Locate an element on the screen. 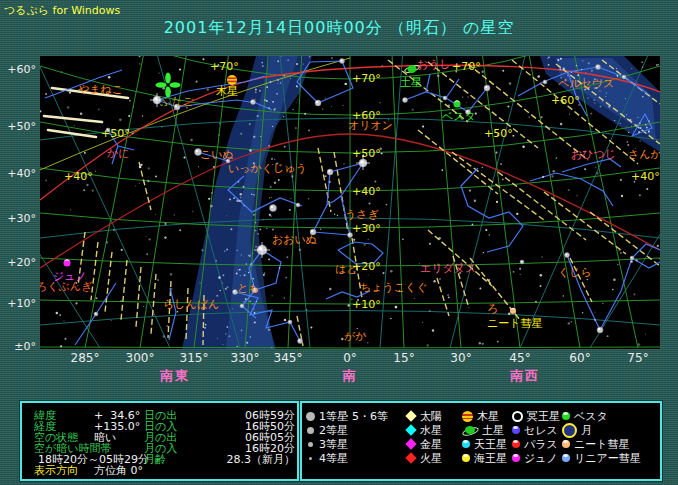  planet-marker-jupiter is located at coordinates (232, 80).